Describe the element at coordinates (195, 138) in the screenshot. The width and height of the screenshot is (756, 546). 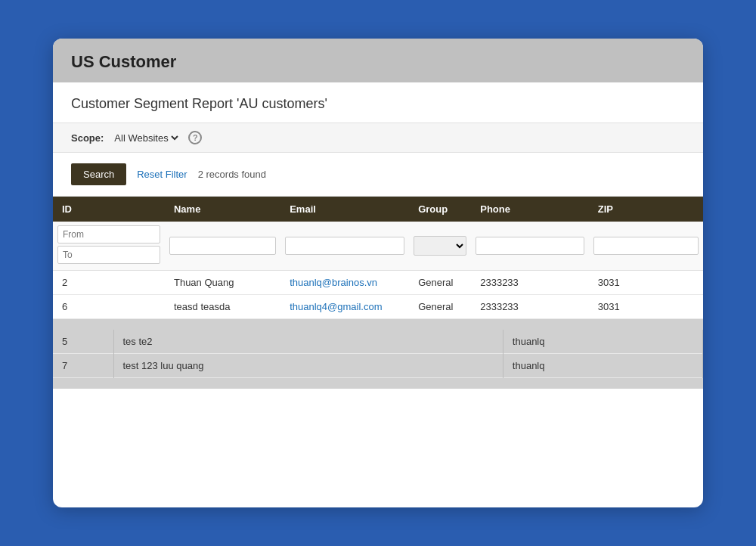
I see `help-icon: ?` at that location.